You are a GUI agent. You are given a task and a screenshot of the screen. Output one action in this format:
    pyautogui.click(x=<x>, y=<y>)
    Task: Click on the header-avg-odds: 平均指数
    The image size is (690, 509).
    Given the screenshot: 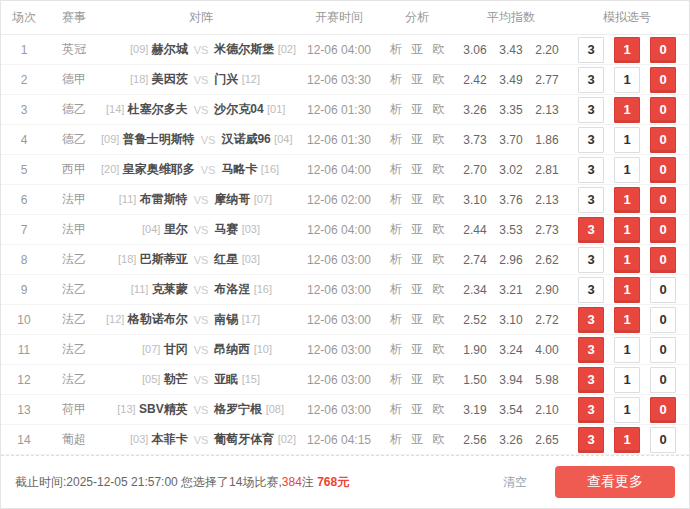 What is the action you would take?
    pyautogui.click(x=511, y=18)
    